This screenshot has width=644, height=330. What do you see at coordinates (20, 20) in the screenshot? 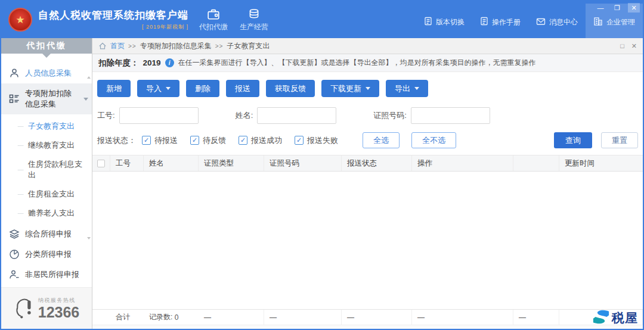
I see `national-emblem-logo: ★` at bounding box center [20, 20].